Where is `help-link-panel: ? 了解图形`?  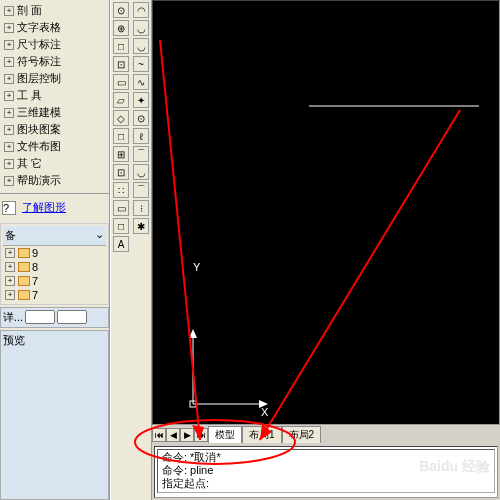 help-link-panel: ? 了解图形 is located at coordinates (54, 208).